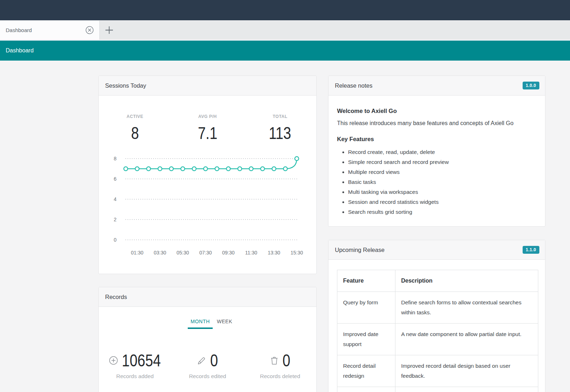  What do you see at coordinates (109, 30) in the screenshot?
I see `new-tab-button` at bounding box center [109, 30].